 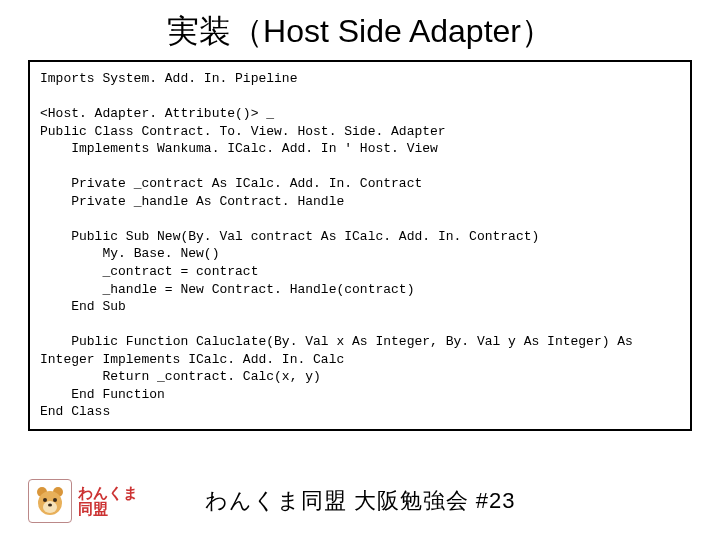 What do you see at coordinates (360, 501) in the screenshot?
I see `footer-text: わんくま同盟 大阪勉強会 #23` at bounding box center [360, 501].